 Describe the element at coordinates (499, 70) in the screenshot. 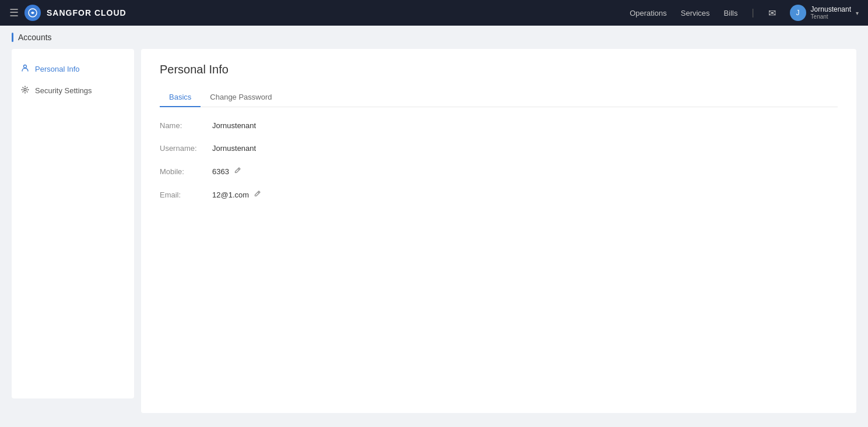

I see `page-title: Personal Info` at that location.